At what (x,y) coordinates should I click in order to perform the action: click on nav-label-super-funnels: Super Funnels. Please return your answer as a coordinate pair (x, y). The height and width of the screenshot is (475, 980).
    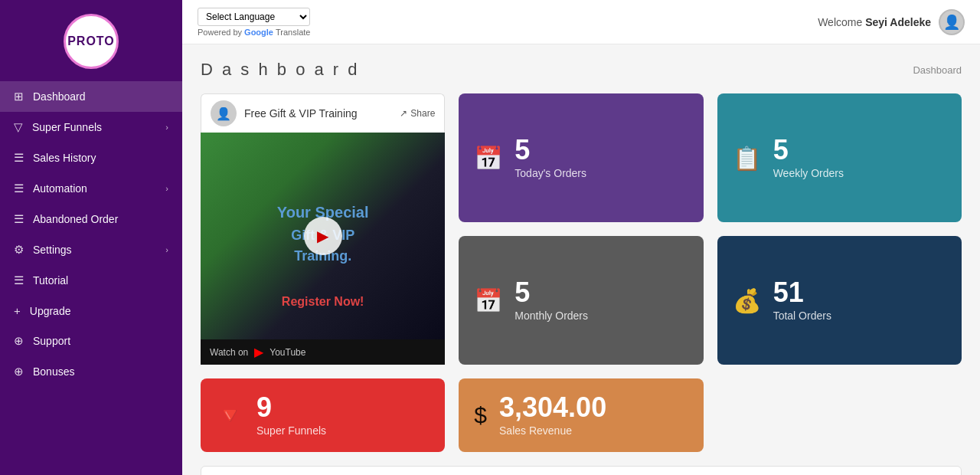
    Looking at the image, I should click on (67, 127).